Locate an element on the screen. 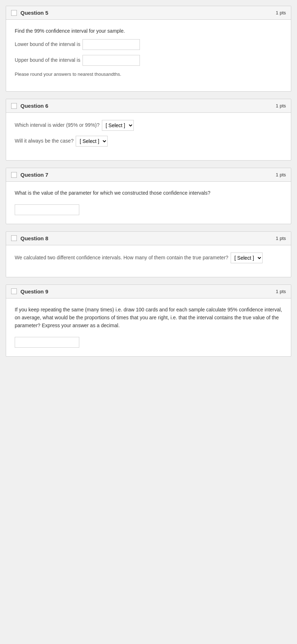 The image size is (297, 644). always-case-label: Will it always be the case? is located at coordinates (44, 141).